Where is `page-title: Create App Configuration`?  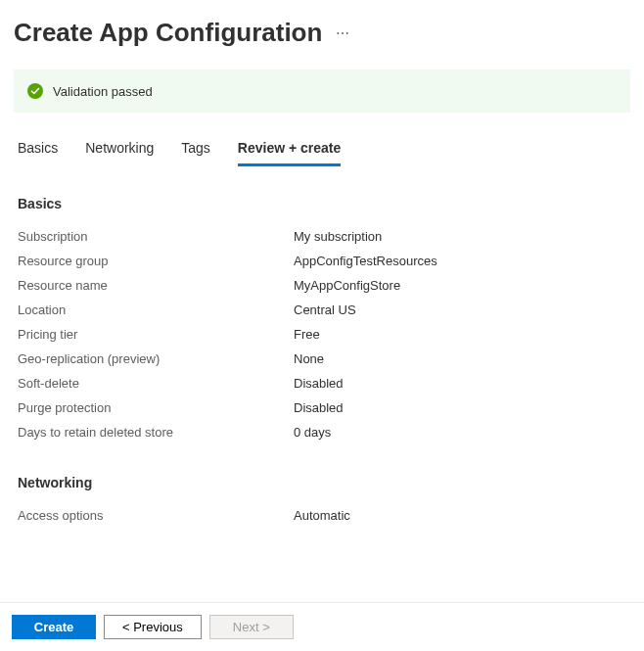
page-title: Create App Configuration is located at coordinates (168, 33).